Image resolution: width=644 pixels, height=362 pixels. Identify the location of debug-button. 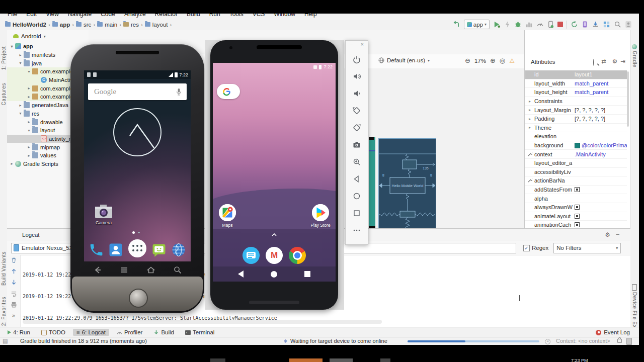
(518, 24).